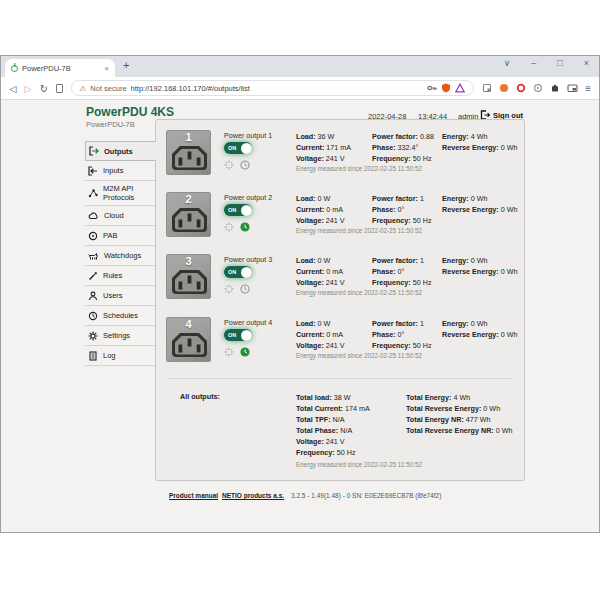 The width and height of the screenshot is (600, 600). I want to click on minimize-button: –, so click(534, 63).